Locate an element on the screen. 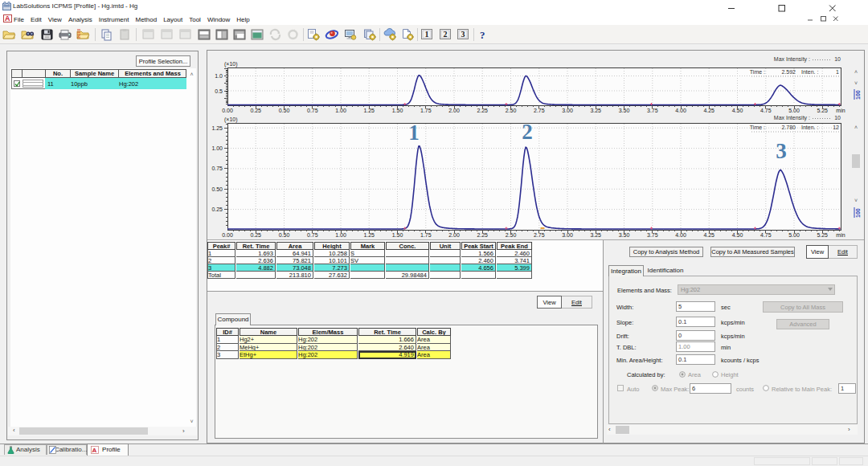 This screenshot has width=868, height=466. svg-text: 1.75 is located at coordinates (426, 235).